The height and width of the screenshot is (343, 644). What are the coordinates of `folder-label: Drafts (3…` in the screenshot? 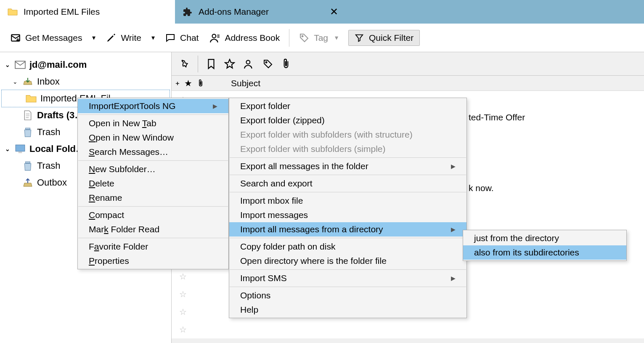 It's located at (61, 115).